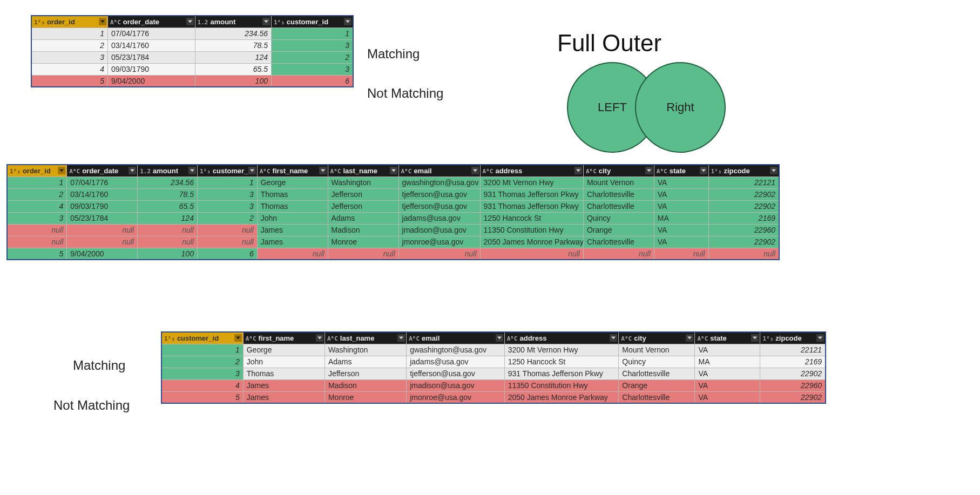 This screenshot has width=980, height=495. Describe the element at coordinates (37, 242) in the screenshot. I see `cell-order_id: null` at that location.